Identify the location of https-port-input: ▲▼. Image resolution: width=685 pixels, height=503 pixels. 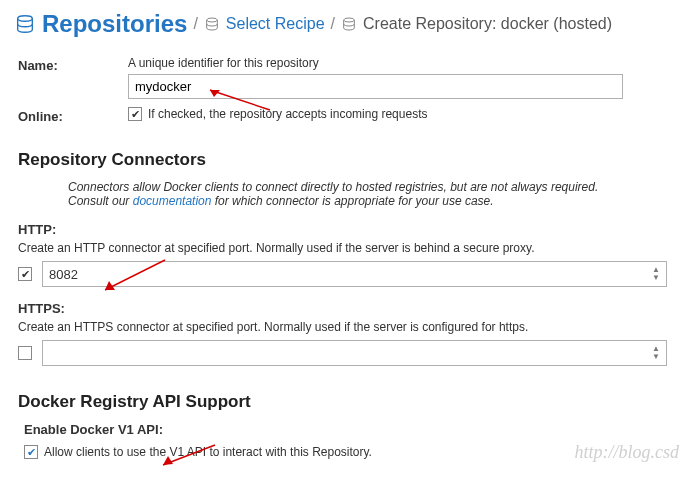
(354, 353).